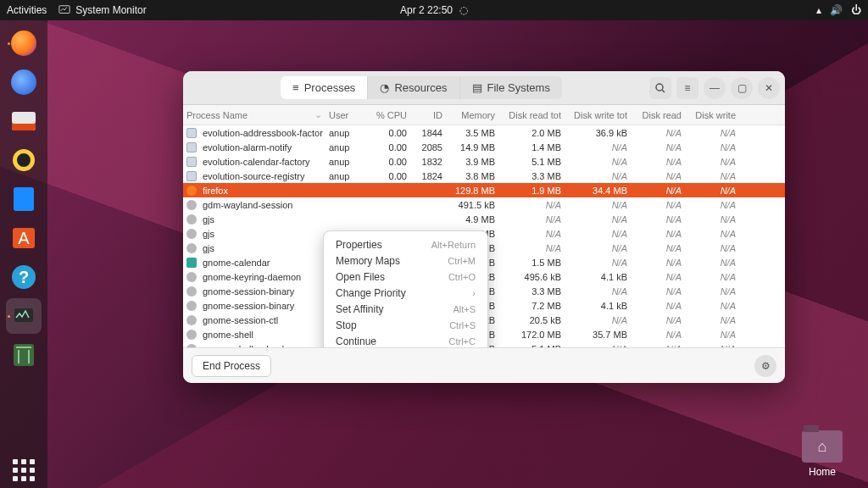  I want to click on monitor-icon, so click(64, 10).